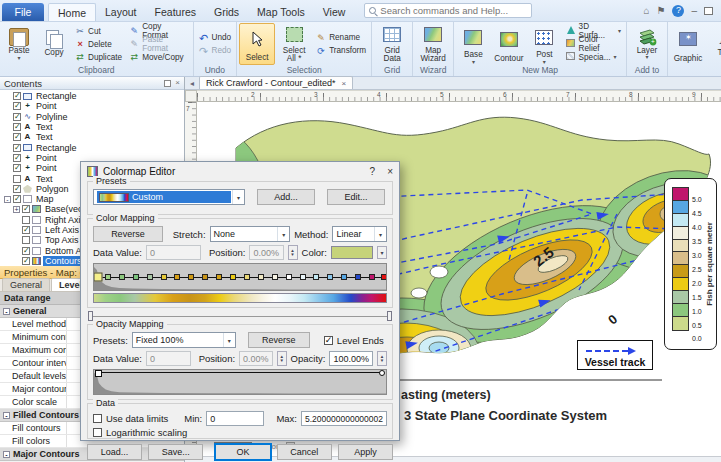 This screenshot has width=721, height=462. Describe the element at coordinates (341, 51) in the screenshot. I see `transform-button: ⟳Transform` at that location.